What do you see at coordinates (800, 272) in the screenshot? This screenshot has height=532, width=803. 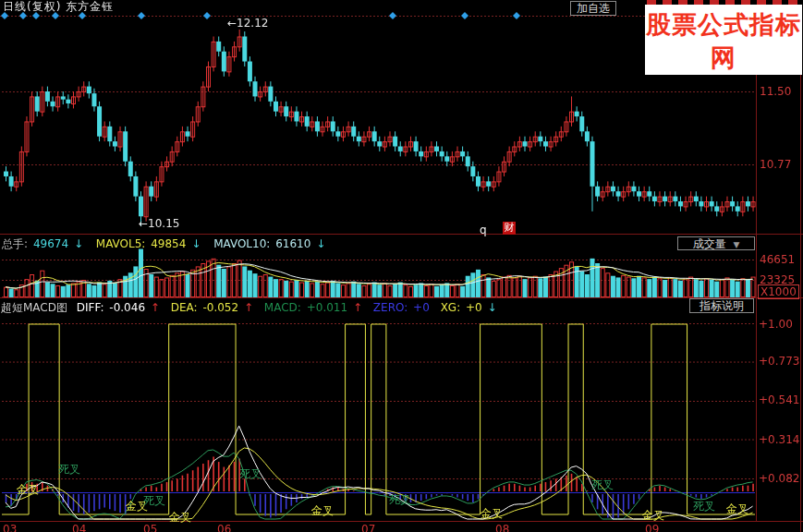 I see `right-border-line` at bounding box center [800, 272].